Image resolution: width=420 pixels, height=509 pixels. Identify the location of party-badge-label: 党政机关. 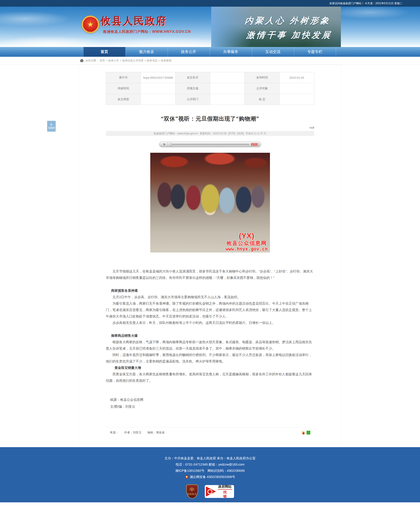
(192, 494).